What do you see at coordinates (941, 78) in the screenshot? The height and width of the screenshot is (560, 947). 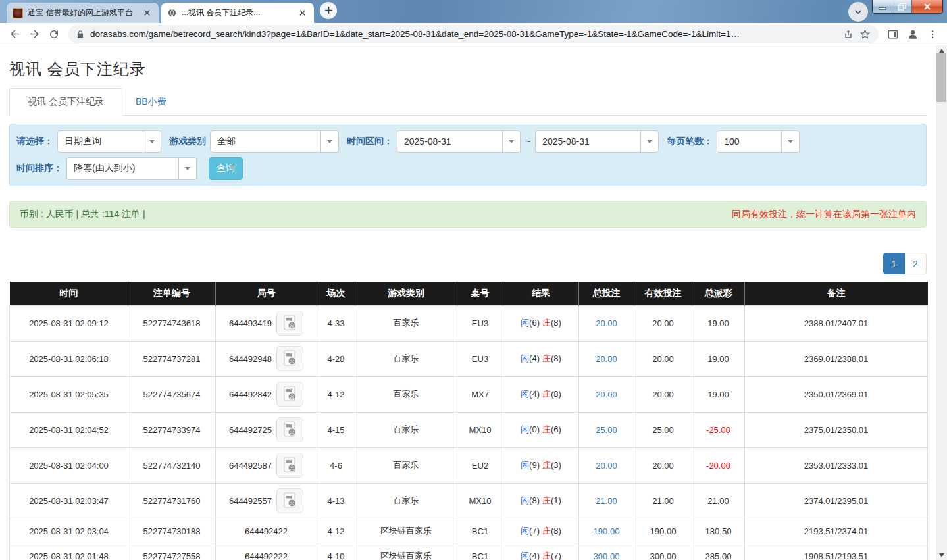 I see `scrollbar-thumb` at bounding box center [941, 78].